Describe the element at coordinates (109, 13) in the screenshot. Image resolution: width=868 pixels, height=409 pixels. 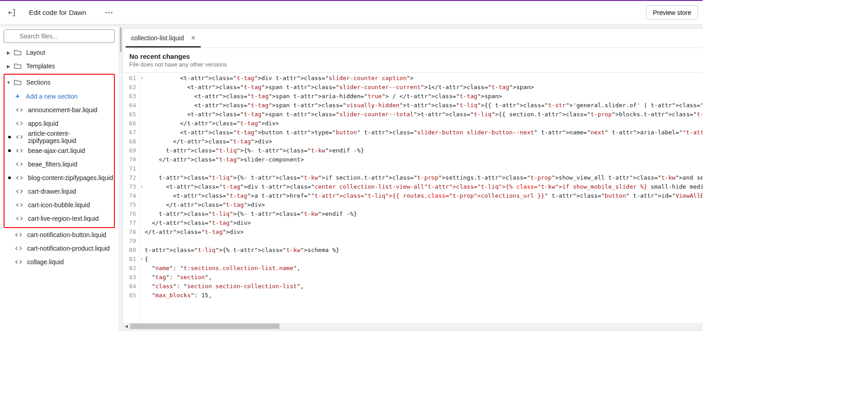
I see `more-button` at that location.